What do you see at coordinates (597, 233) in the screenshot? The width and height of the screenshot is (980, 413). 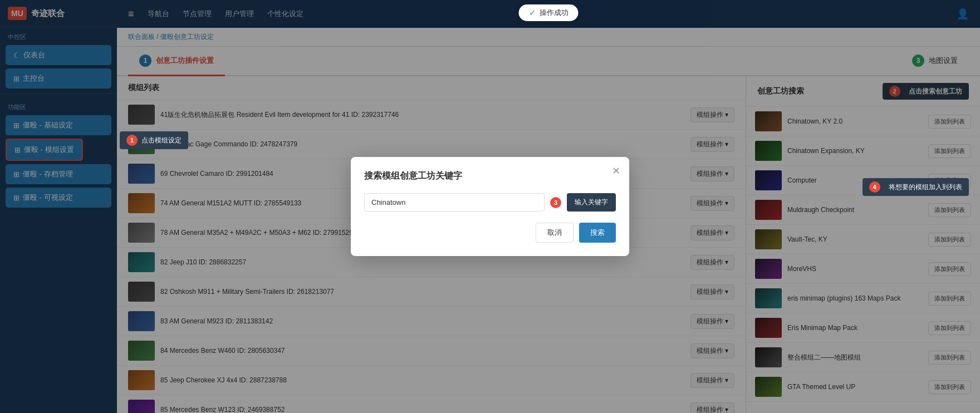 I see `search-button: 搜索` at bounding box center [597, 233].